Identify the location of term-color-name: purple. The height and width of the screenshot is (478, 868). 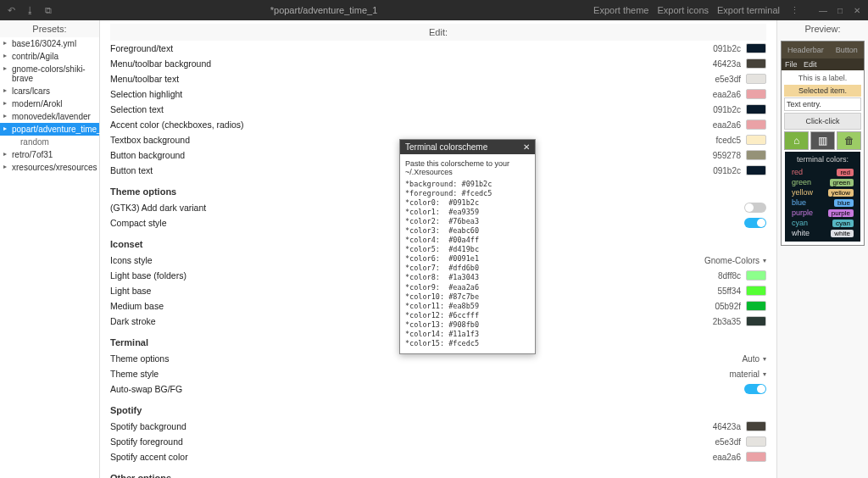
(802, 213).